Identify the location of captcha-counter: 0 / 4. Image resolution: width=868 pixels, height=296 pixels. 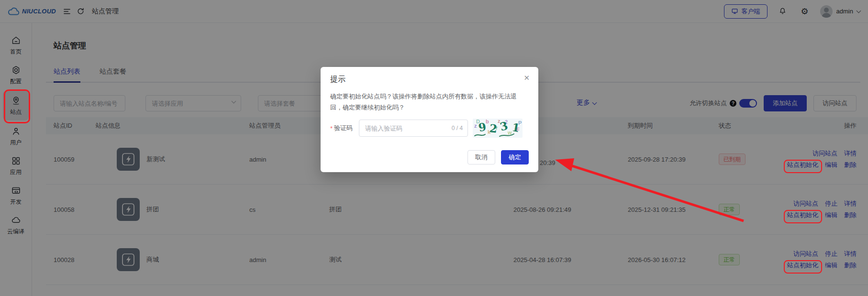
(457, 128).